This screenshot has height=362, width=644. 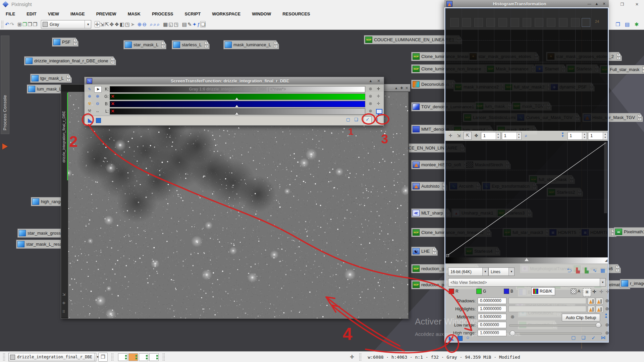 I want to click on annotation-number-3: 3, so click(x=384, y=139).